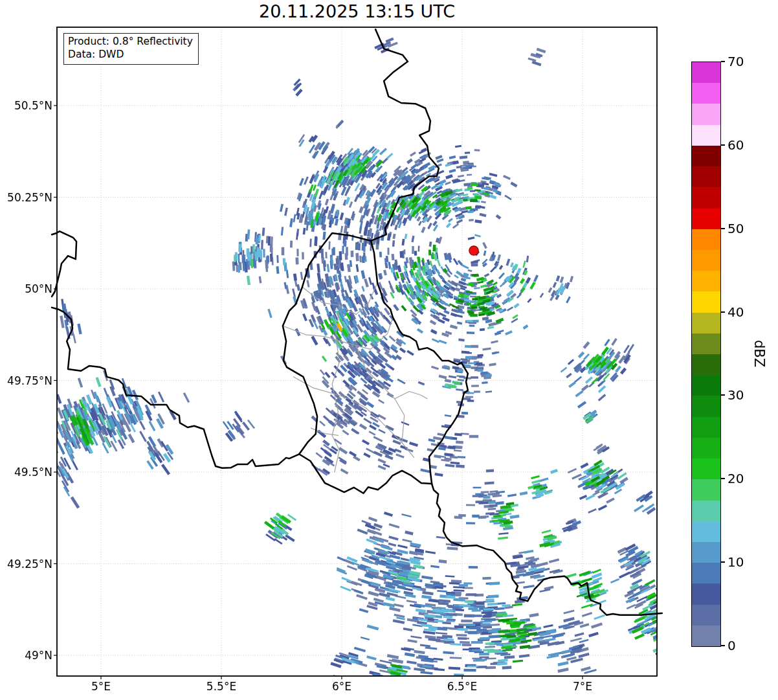  What do you see at coordinates (731, 646) in the screenshot?
I see `colorbar-tick-label: 0` at bounding box center [731, 646].